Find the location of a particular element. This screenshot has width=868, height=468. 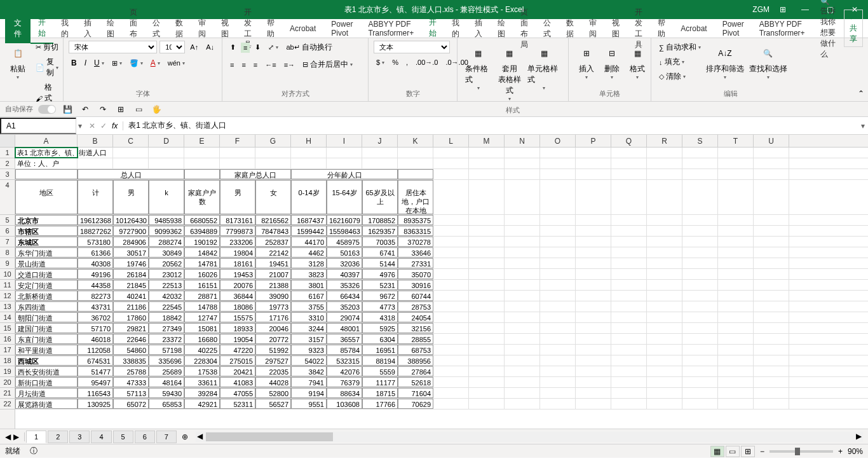

cell: 3157 is located at coordinates (309, 339).